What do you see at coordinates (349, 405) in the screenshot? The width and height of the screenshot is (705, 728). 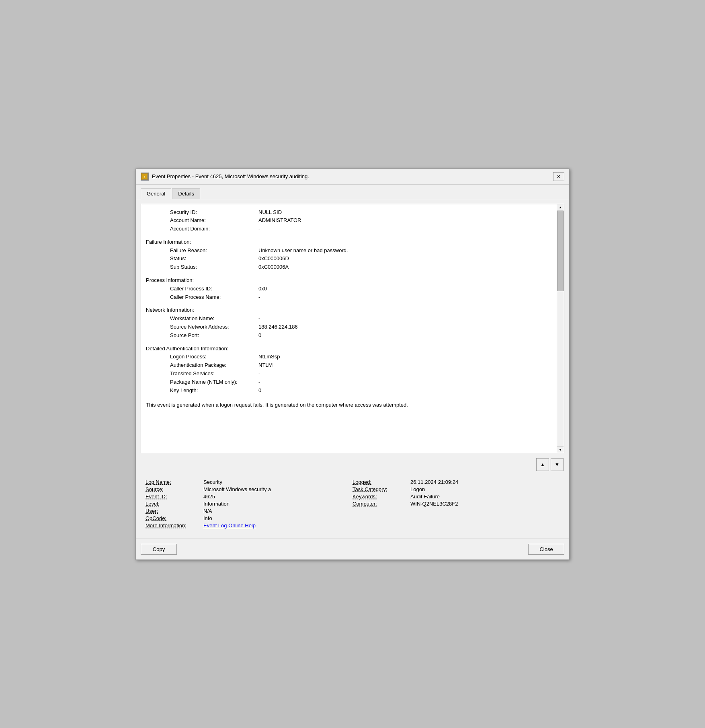 I see `summary-text: This event is generated when a logon req…` at bounding box center [349, 405].